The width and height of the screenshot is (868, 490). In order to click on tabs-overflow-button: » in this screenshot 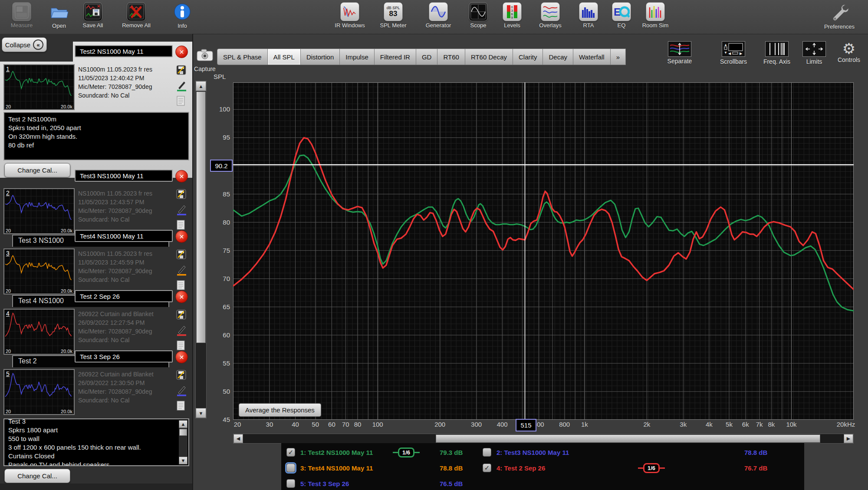, I will do `click(618, 57)`.